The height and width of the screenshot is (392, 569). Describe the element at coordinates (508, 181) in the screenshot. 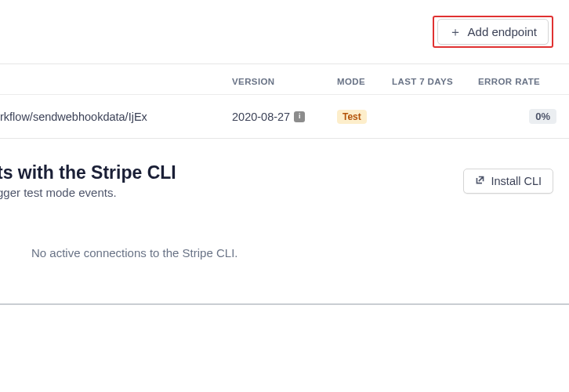

I see `install-cli-button: Install CLI` at that location.